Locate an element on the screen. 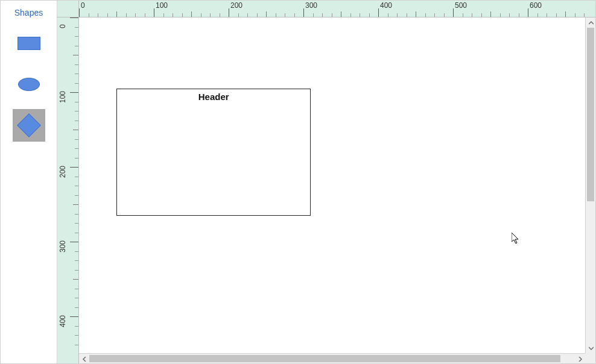  chevron-up-icon is located at coordinates (591, 23).